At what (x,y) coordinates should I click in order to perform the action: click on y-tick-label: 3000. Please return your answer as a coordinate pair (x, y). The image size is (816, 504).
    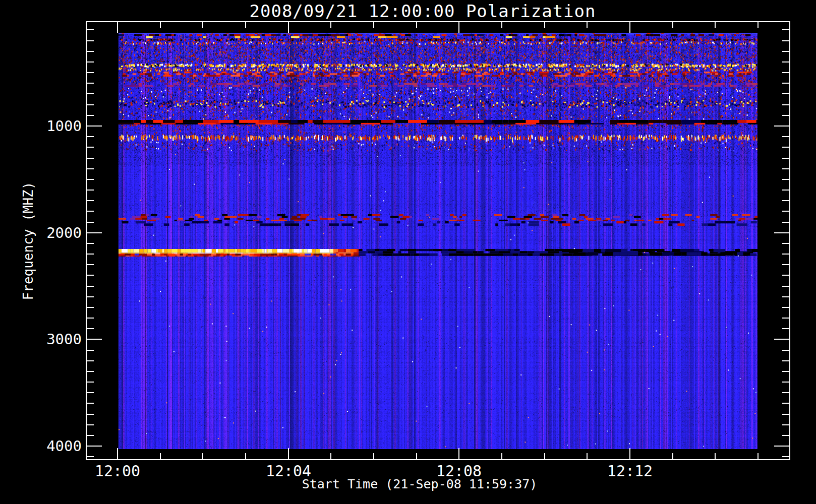
    Looking at the image, I should click on (53, 339).